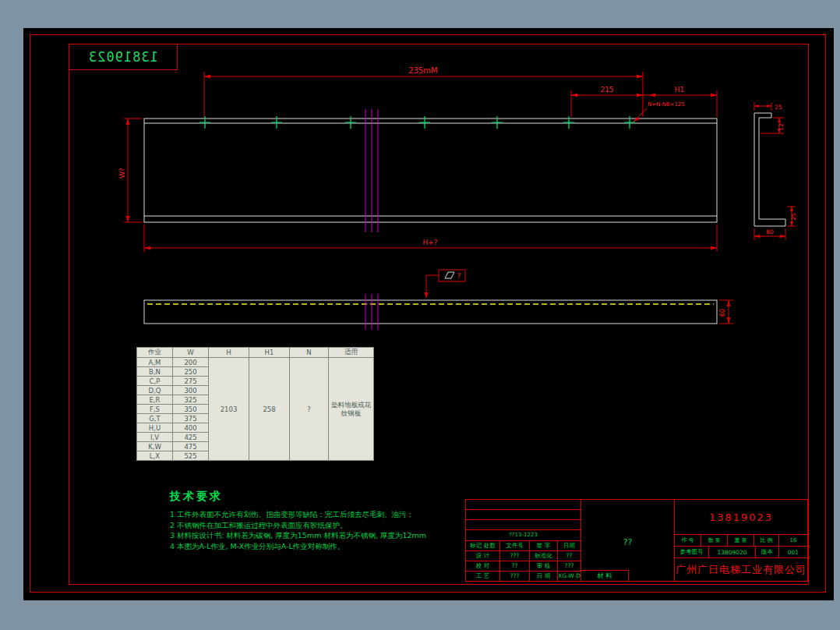 Image resolution: width=840 pixels, height=630 pixels. What do you see at coordinates (351, 352) in the screenshot?
I see `col-header: 适用` at bounding box center [351, 352].